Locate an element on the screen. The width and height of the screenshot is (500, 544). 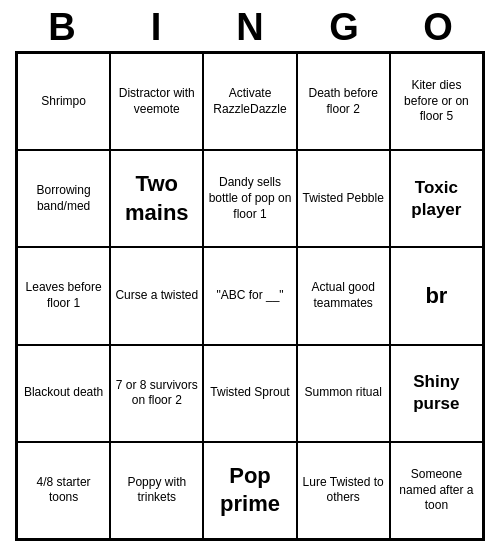
bingo-title: B I N G O is located at coordinates (250, 26).